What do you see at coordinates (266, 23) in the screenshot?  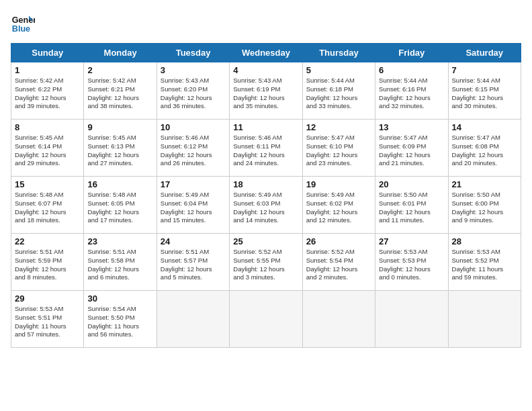 I see `header: General Blue` at bounding box center [266, 23].